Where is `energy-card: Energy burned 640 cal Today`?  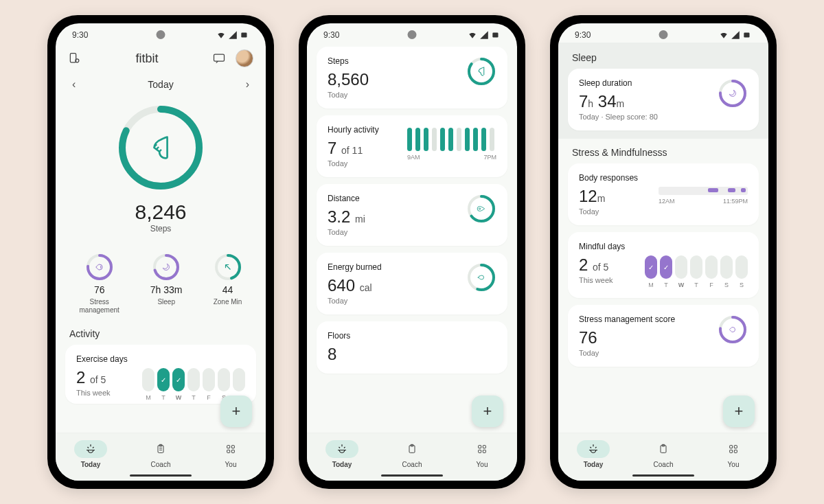
energy-card: Energy burned 640 cal Today is located at coordinates (412, 284).